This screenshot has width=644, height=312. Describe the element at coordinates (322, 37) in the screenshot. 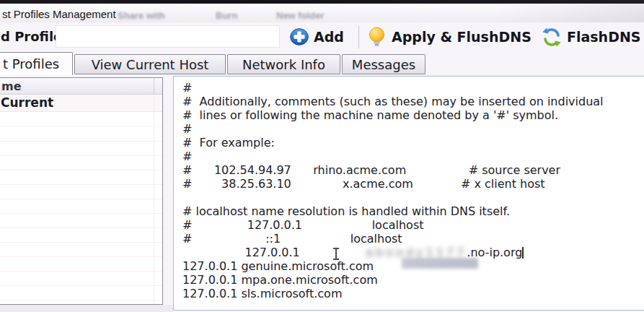

I see `toolbar: d Profile: Add Apply & Flus` at that location.